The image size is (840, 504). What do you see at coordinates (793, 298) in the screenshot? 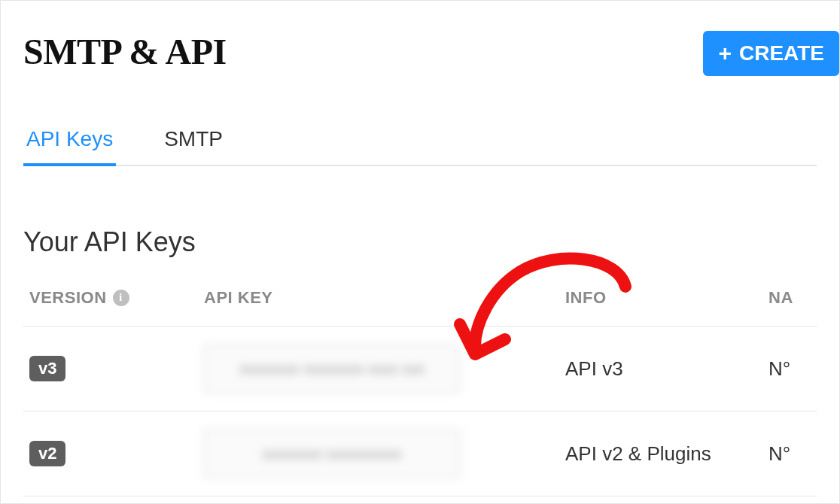
I see `col-header-name: NA` at bounding box center [793, 298].